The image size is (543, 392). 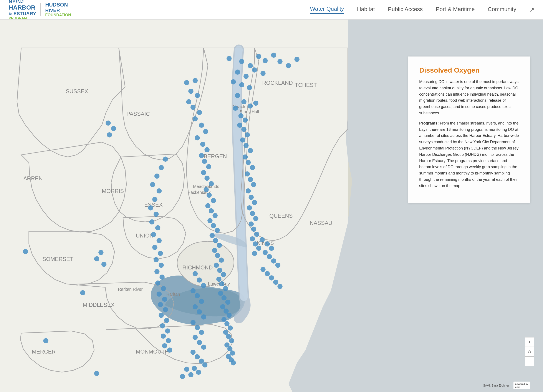 I want to click on label-morris: MORRIS, so click(x=113, y=191).